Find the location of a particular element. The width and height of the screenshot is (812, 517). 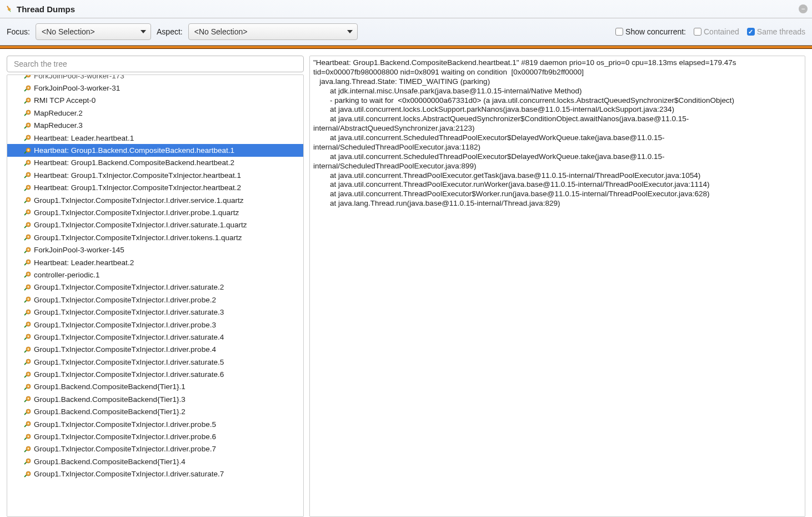

aspect-dropdown: <No Selection> is located at coordinates (273, 32).